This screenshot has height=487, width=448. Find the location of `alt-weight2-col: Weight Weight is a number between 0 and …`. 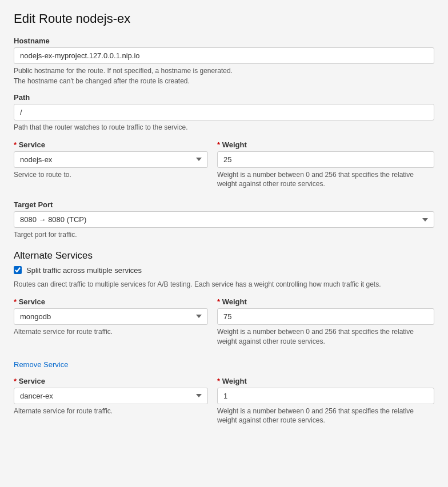

alt-weight2-col: Weight Weight is a number between 0 and … is located at coordinates (326, 405).